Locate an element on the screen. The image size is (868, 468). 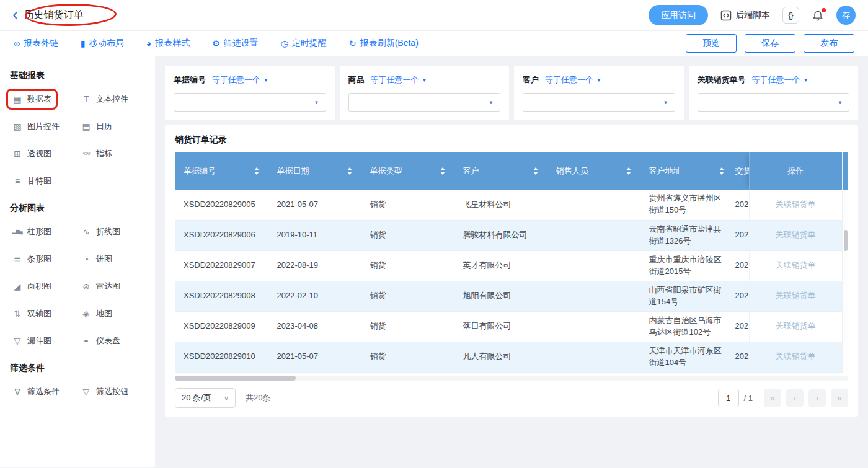
horizontal-scrollbar is located at coordinates (512, 378).